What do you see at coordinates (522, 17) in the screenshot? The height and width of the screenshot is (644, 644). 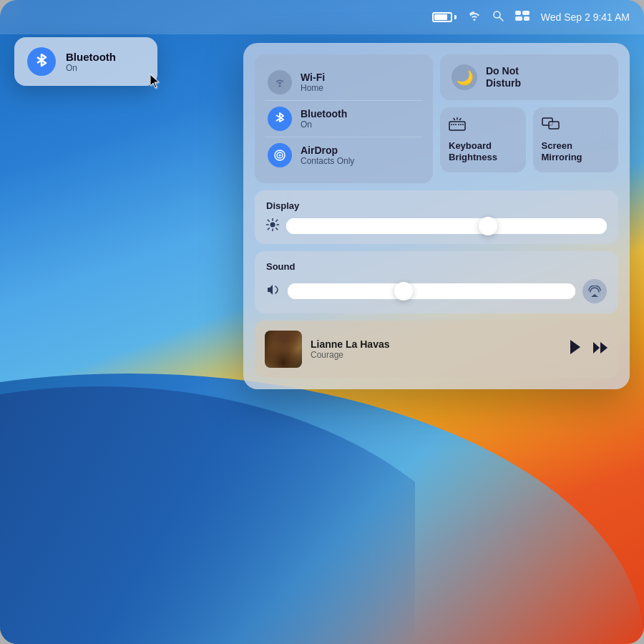 I see `control-center-menubar-icon` at bounding box center [522, 17].